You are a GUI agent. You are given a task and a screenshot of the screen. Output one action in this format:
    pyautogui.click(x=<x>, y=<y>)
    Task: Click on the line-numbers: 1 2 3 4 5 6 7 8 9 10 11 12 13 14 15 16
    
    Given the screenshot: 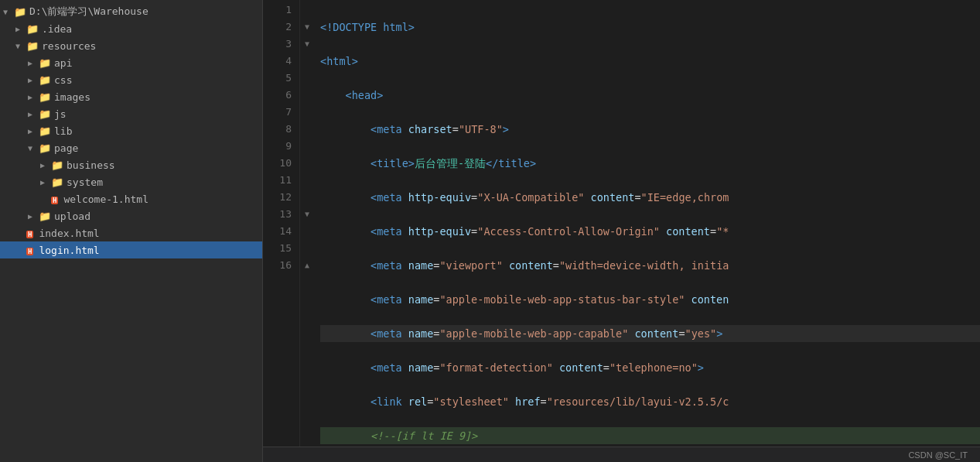 What is the action you would take?
    pyautogui.click(x=282, y=223)
    